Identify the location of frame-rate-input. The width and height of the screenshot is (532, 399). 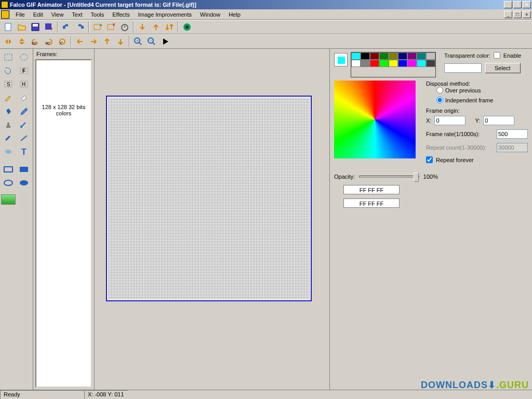
(512, 134).